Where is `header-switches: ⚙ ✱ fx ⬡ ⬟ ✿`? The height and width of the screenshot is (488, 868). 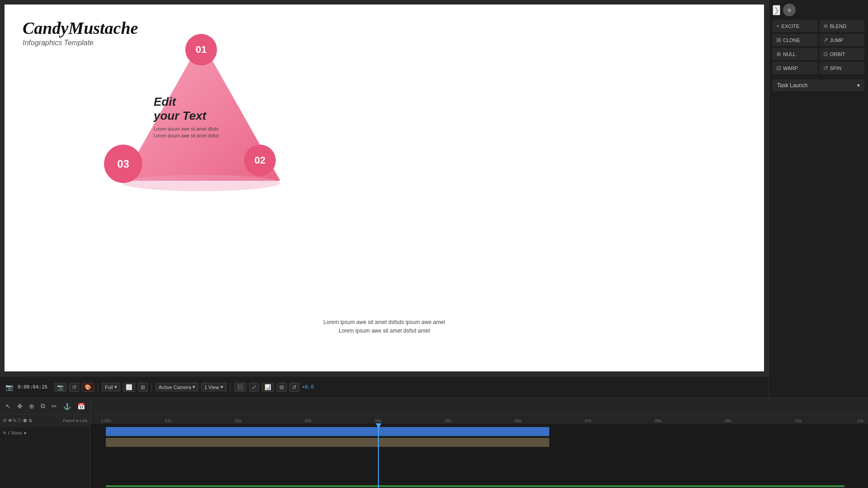
header-switches: ⚙ ✱ fx ⬡ ⬟ ✿ is located at coordinates (17, 420).